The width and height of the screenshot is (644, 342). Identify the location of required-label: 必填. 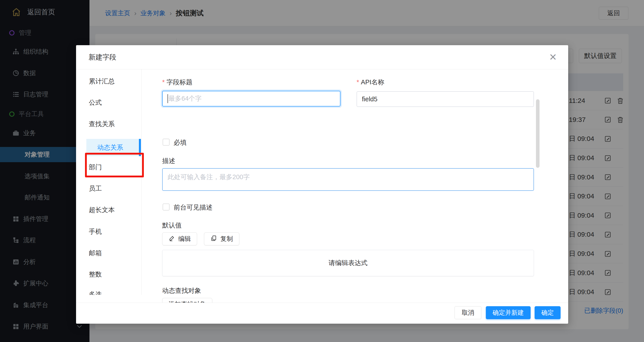
(180, 143).